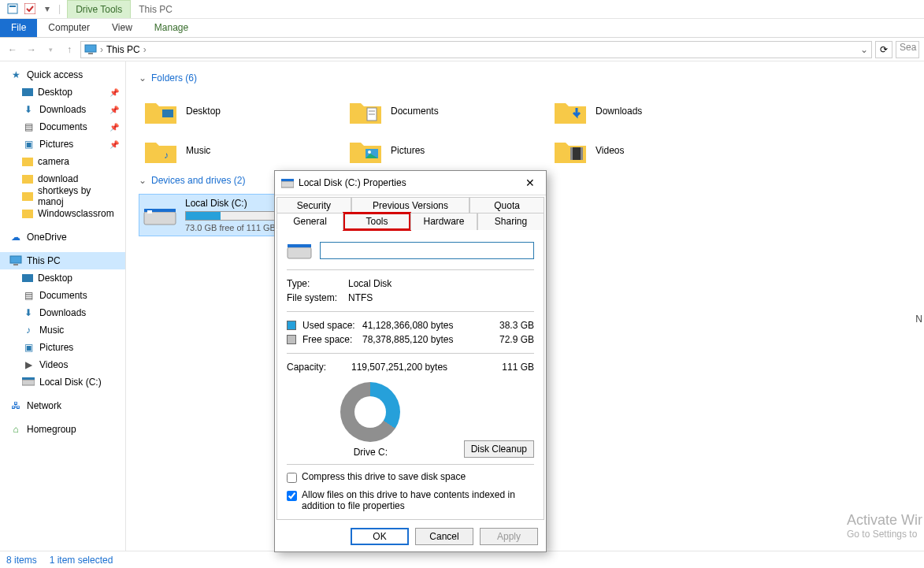  Describe the element at coordinates (172, 28) in the screenshot. I see `ribbon-tab-manage: Manage` at that location.